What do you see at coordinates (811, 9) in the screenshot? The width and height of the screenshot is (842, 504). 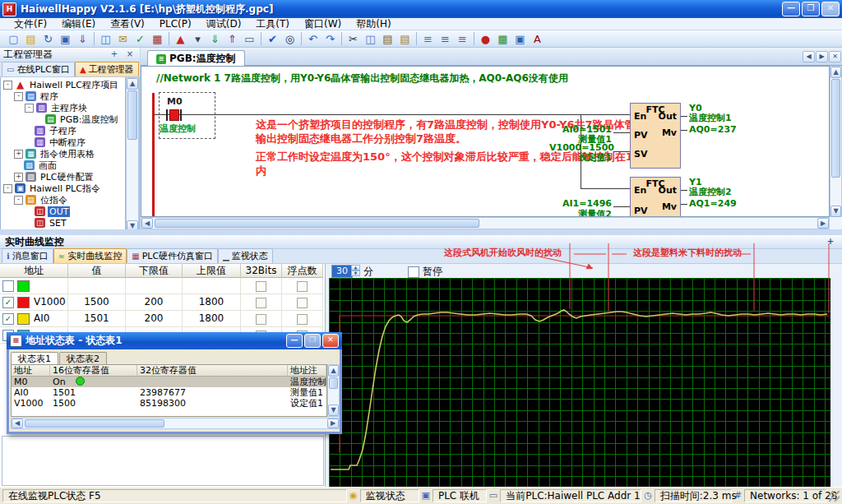 I see `restore-button: ❐` at bounding box center [811, 9].